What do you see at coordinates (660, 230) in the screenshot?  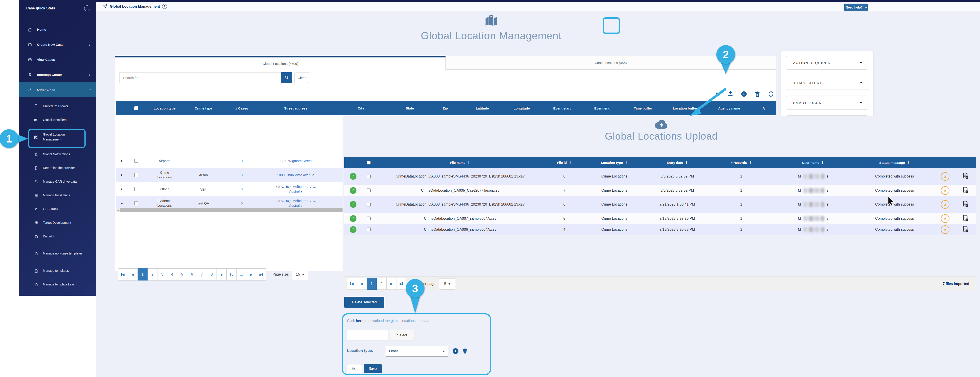 I see `upload-row: ✓ CrimeDataLocation_QA006_sample004A.csv…` at bounding box center [660, 230].